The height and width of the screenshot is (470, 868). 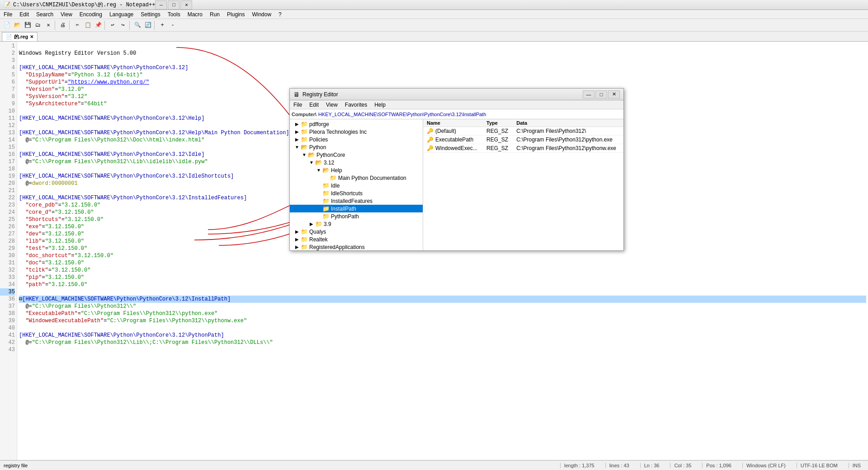 What do you see at coordinates (63, 25) in the screenshot?
I see `print-button: 🖨` at bounding box center [63, 25].